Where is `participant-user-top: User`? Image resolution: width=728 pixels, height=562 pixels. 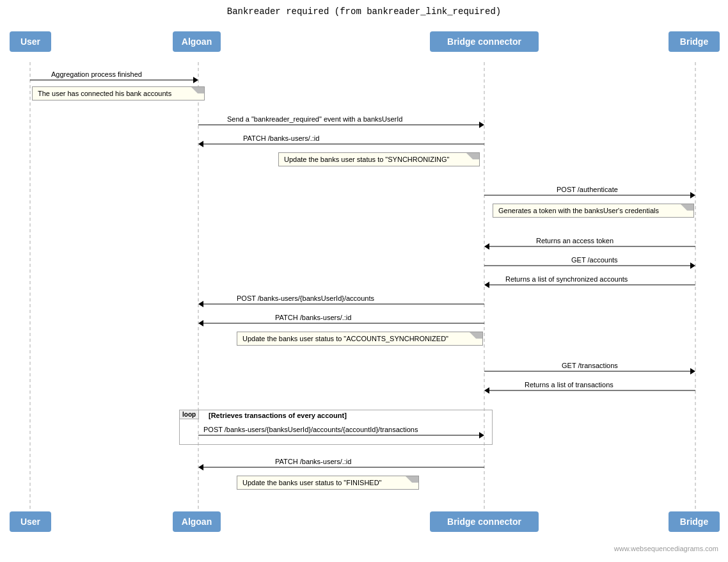
participant-user-top: User is located at coordinates (31, 42).